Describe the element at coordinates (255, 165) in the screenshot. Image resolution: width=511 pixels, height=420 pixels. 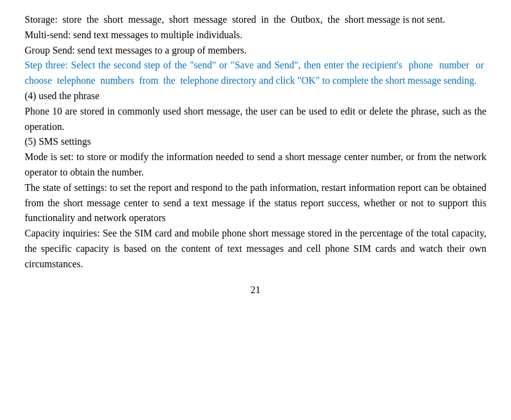
I see `paragraph-mode-set: Mode is set: to store or modify the info…` at that location.